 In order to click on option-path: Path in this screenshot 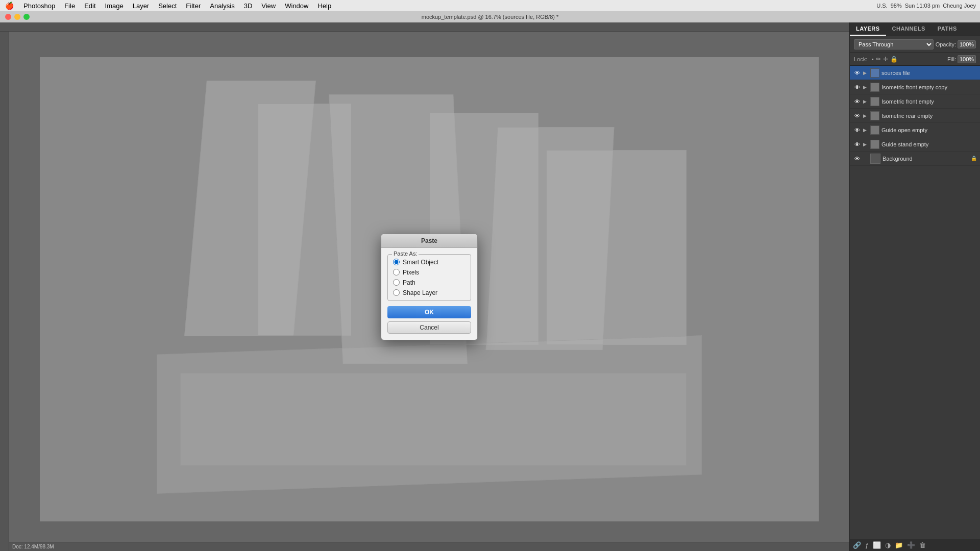, I will do `click(429, 283)`.